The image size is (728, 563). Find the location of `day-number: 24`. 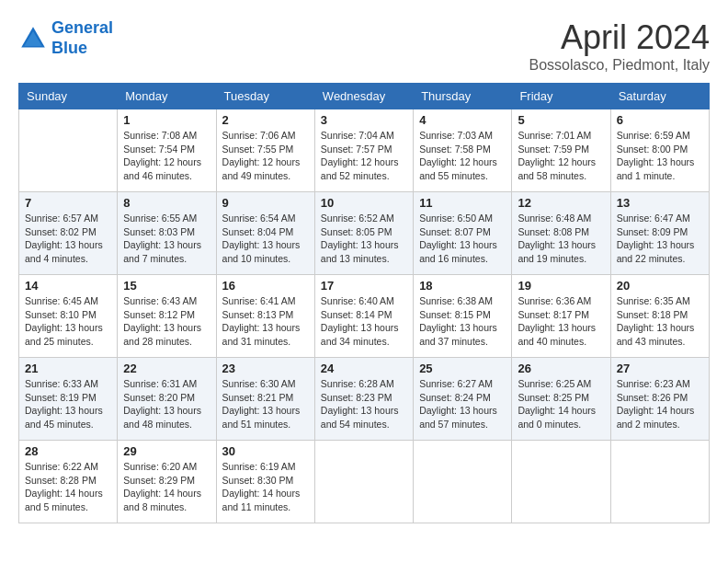

day-number: 24 is located at coordinates (364, 368).